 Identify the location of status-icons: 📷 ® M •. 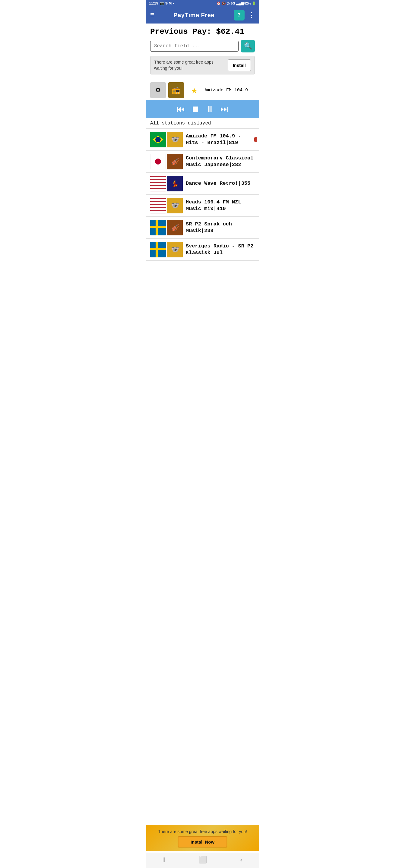
(167, 3).